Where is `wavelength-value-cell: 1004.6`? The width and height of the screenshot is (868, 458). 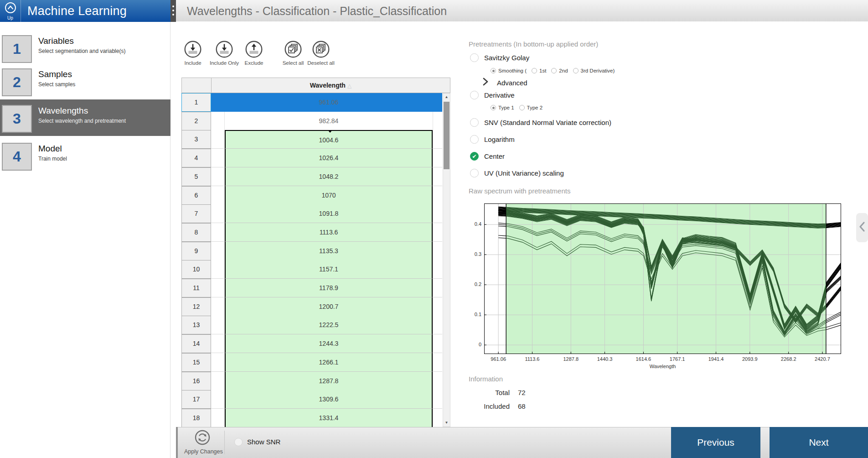 wavelength-value-cell: 1004.6 is located at coordinates (329, 140).